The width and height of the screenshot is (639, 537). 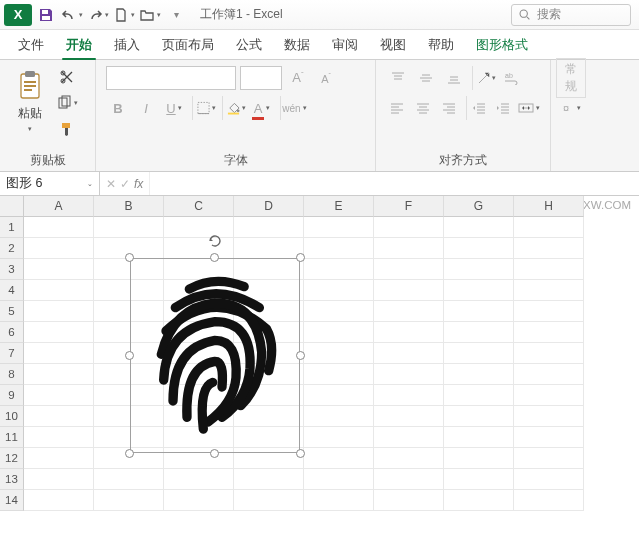 What do you see at coordinates (118, 108) in the screenshot?
I see `bold-button: B` at bounding box center [118, 108].